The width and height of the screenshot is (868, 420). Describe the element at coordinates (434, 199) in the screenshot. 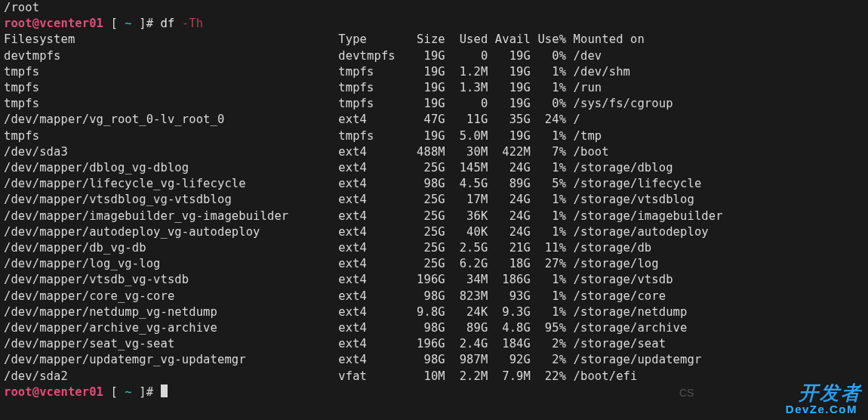

I see `terminal-line: /dev/mapper/vtsdblog_vg-vtsdblog ext4 25…` at that location.